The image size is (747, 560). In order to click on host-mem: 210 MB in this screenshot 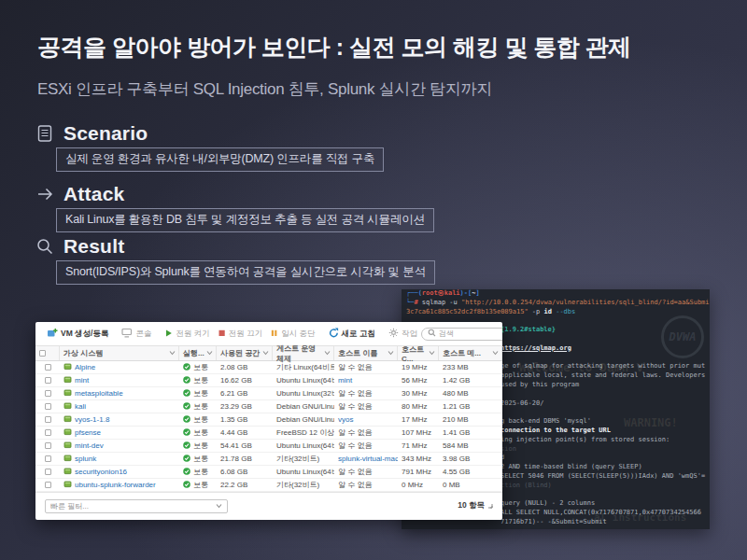, I will do `click(471, 420)`.